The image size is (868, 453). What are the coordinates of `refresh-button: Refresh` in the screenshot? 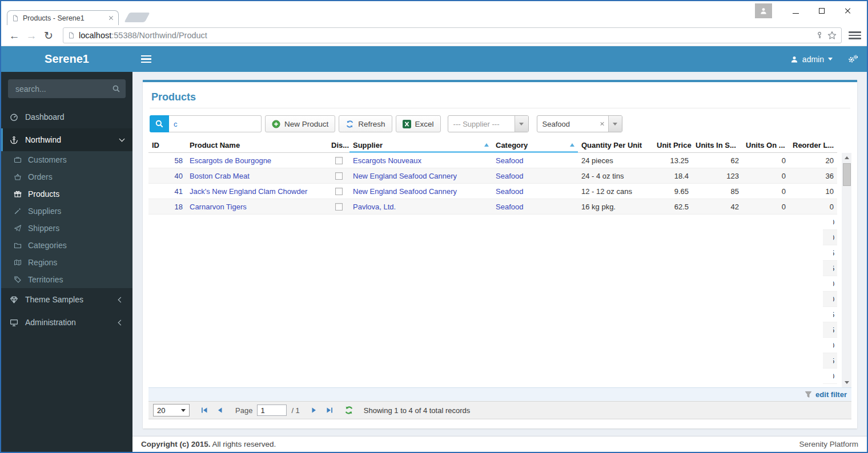 It's located at (365, 124).